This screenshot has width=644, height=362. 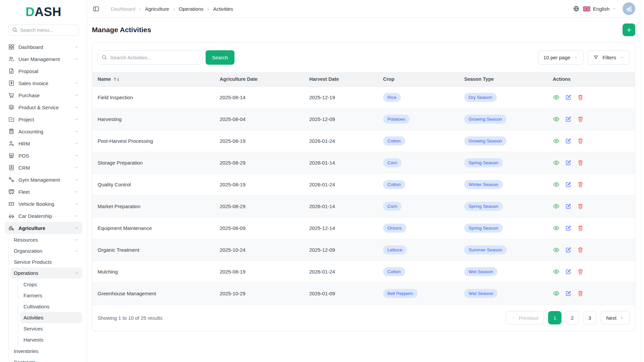 What do you see at coordinates (44, 119) in the screenshot?
I see `sidebar-item-project: Project` at bounding box center [44, 119].